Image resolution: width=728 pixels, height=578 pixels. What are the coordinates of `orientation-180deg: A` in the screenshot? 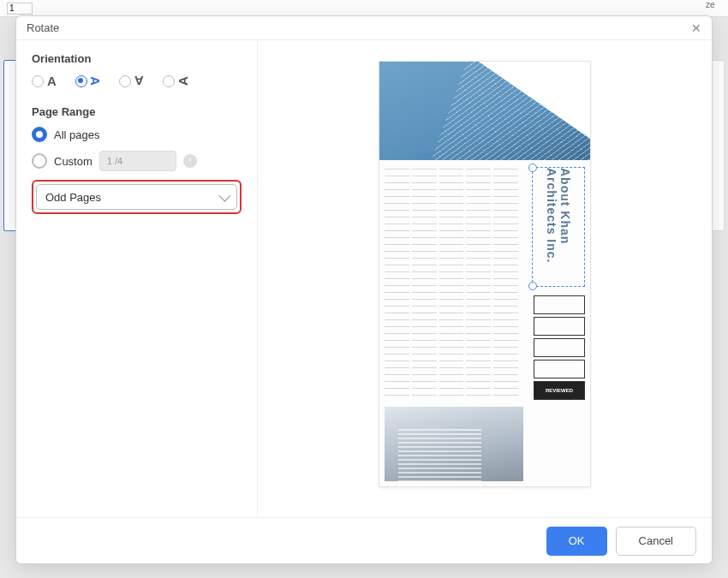 It's located at (132, 80).